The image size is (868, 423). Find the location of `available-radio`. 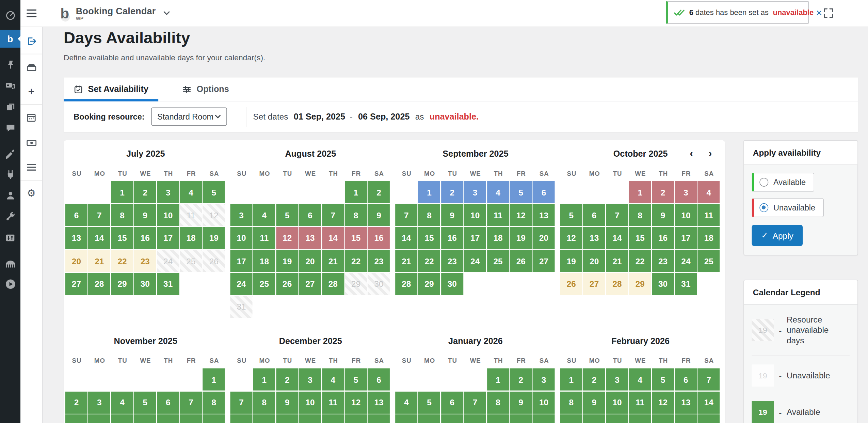

available-radio is located at coordinates (764, 182).